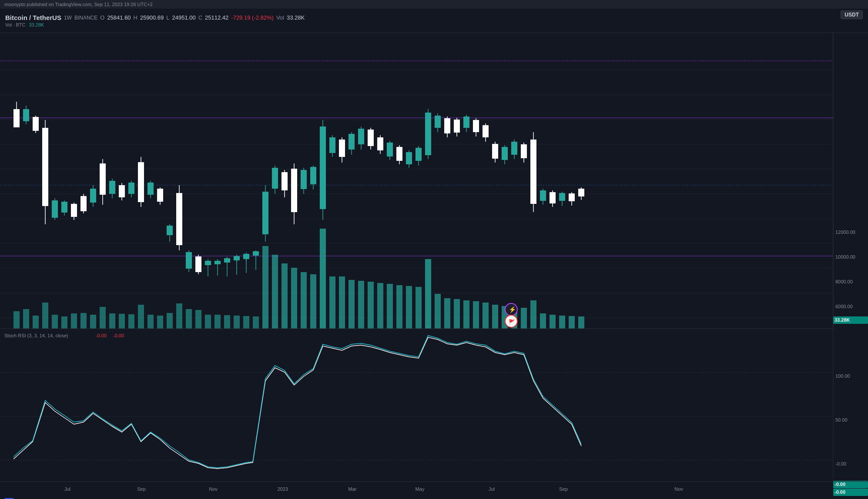 This screenshot has height=499, width=868. I want to click on timeframe: 1W, so click(68, 18).